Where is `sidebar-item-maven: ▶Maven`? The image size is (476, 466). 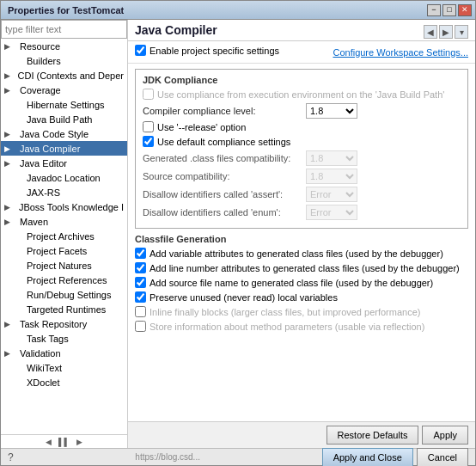
sidebar-item-maven: ▶Maven is located at coordinates (64, 222).